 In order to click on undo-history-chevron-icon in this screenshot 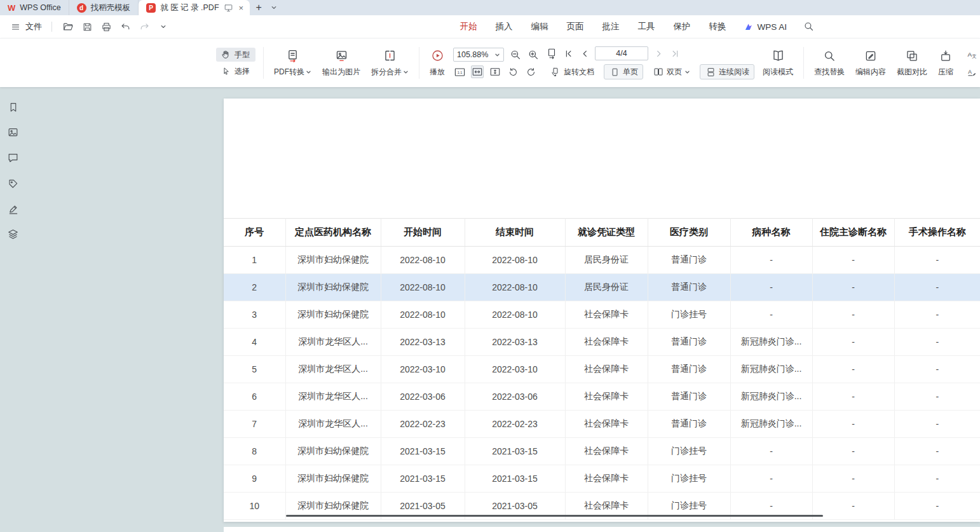, I will do `click(163, 27)`.